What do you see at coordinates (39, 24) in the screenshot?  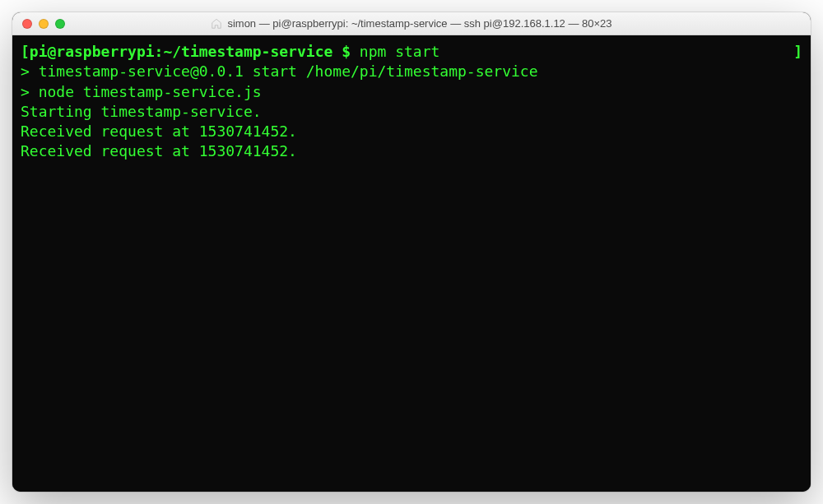 I see `traffic-lights` at bounding box center [39, 24].